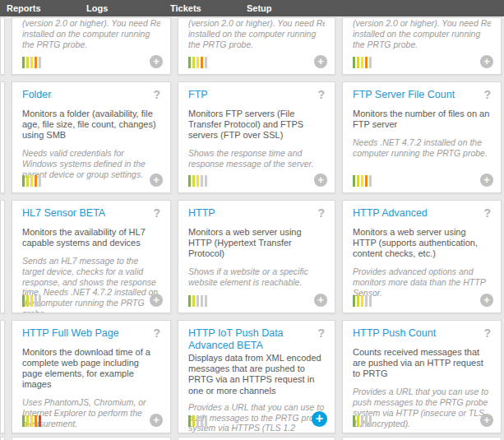 Image resolution: width=504 pixels, height=440 pixels. What do you see at coordinates (391, 214) in the screenshot?
I see `sensor-title: HTTP Advanced` at bounding box center [391, 214].